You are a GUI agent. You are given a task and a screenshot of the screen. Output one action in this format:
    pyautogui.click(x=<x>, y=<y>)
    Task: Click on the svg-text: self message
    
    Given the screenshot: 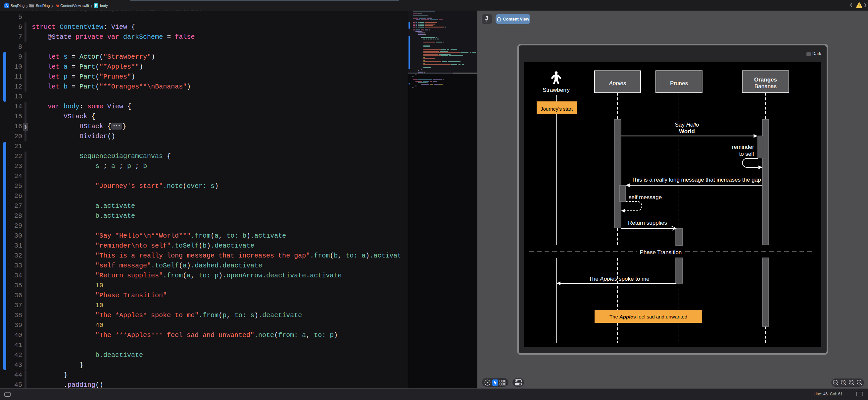 What is the action you would take?
    pyautogui.click(x=645, y=197)
    